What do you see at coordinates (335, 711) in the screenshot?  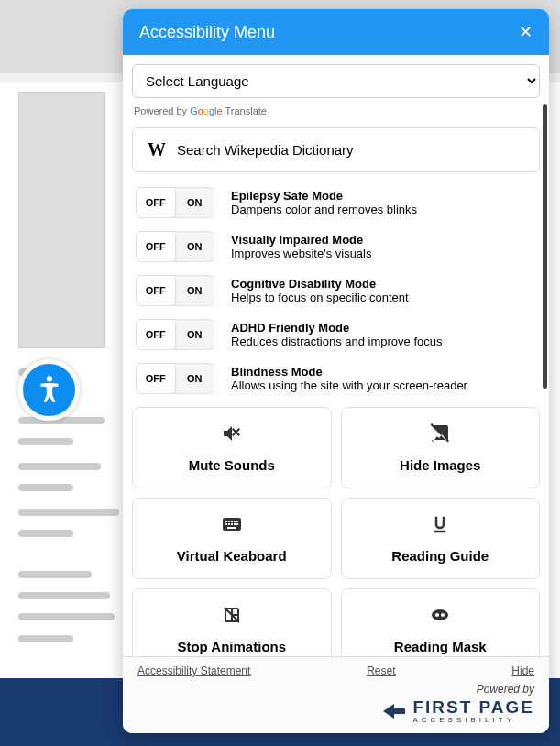 I see `first-page-brand: FIRST PAGE ACCESSIBILITY` at bounding box center [335, 711].